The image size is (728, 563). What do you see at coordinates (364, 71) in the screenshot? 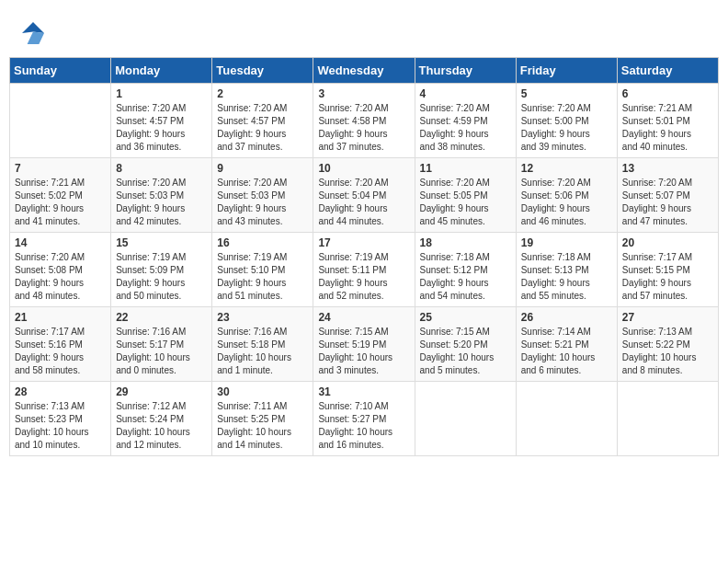
I see `day-header-wednesday: Wednesday` at bounding box center [364, 71].